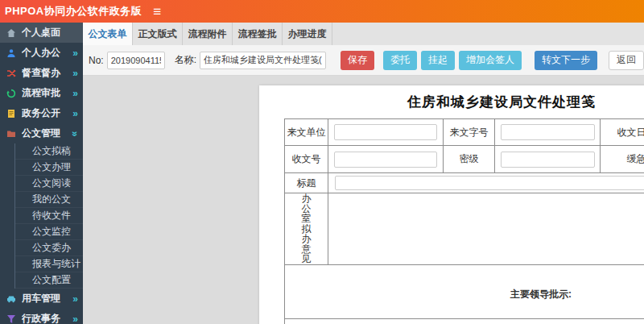 Image resolution: width=644 pixels, height=324 pixels. I want to click on submenu-item-label: 待收文件, so click(52, 216).